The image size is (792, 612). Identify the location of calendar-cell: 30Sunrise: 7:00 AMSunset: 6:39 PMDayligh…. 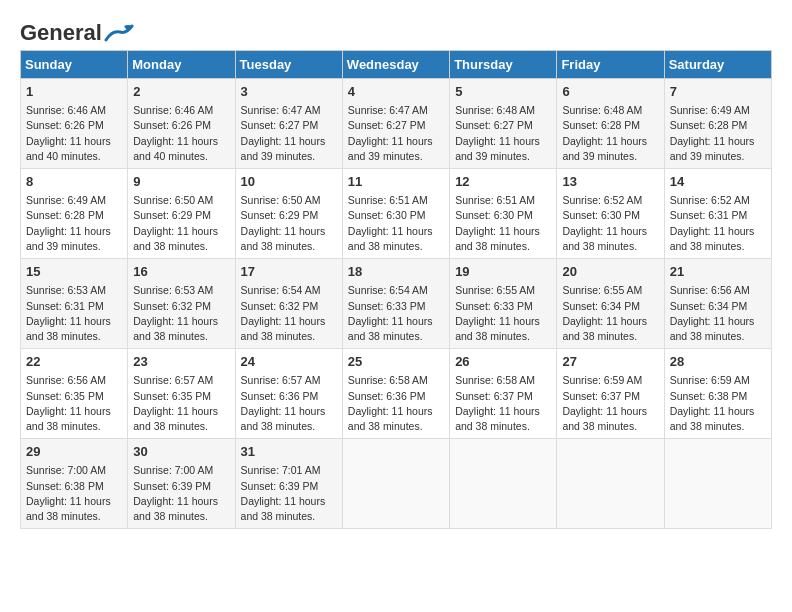
(182, 484).